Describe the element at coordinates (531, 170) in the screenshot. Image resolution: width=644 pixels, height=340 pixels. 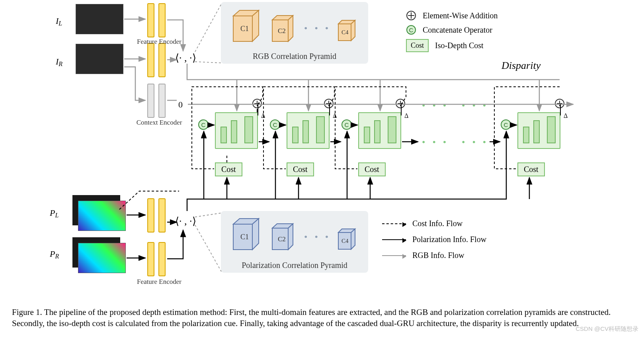
I see `cost-box-n: Cost` at that location.